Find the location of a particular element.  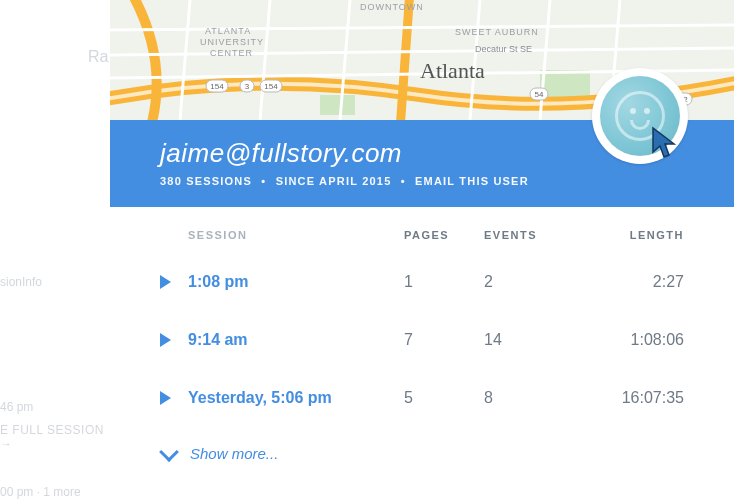

cell-length: 16:07:35 is located at coordinates (629, 398).